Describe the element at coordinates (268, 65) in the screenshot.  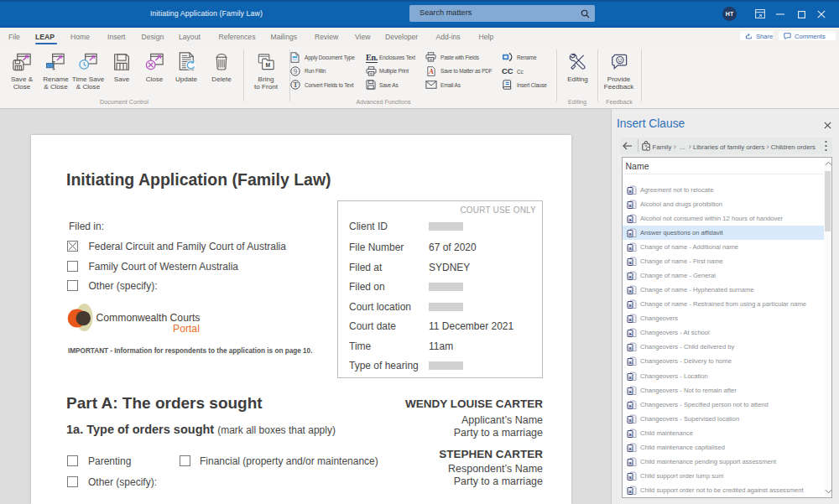
I see `svg-text: M` at that location.